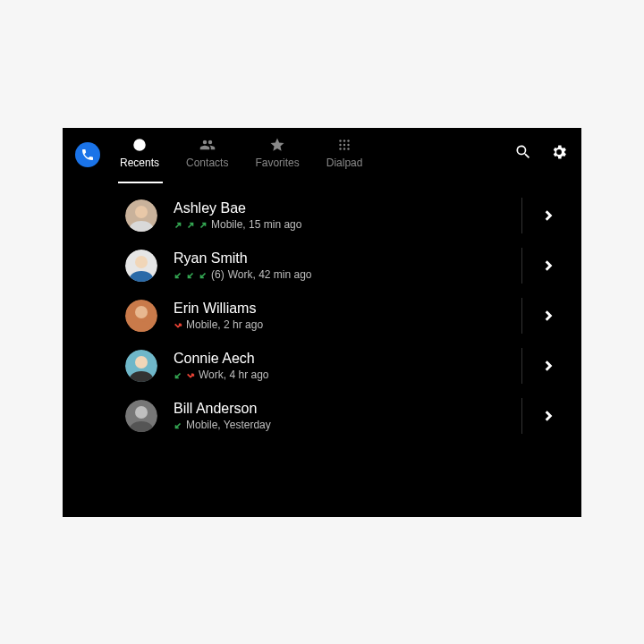 The width and height of the screenshot is (644, 644). What do you see at coordinates (208, 153) in the screenshot?
I see `tab-contacts: Contacts` at bounding box center [208, 153].